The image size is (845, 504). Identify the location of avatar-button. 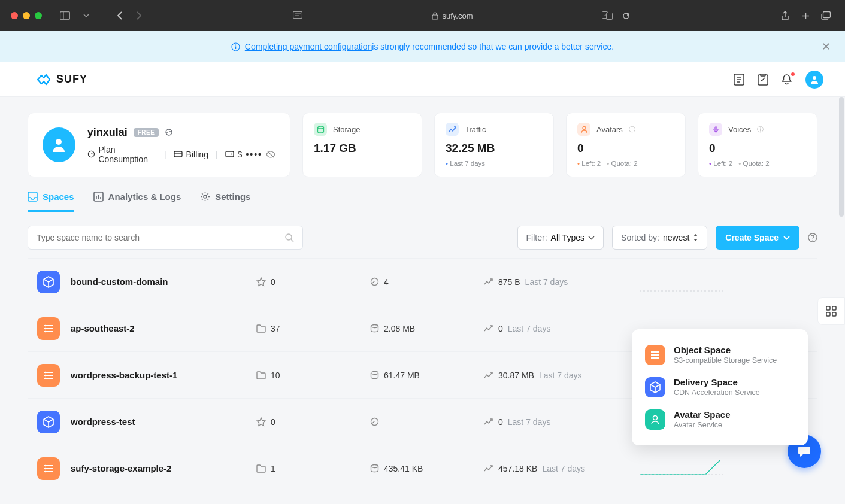
(814, 80).